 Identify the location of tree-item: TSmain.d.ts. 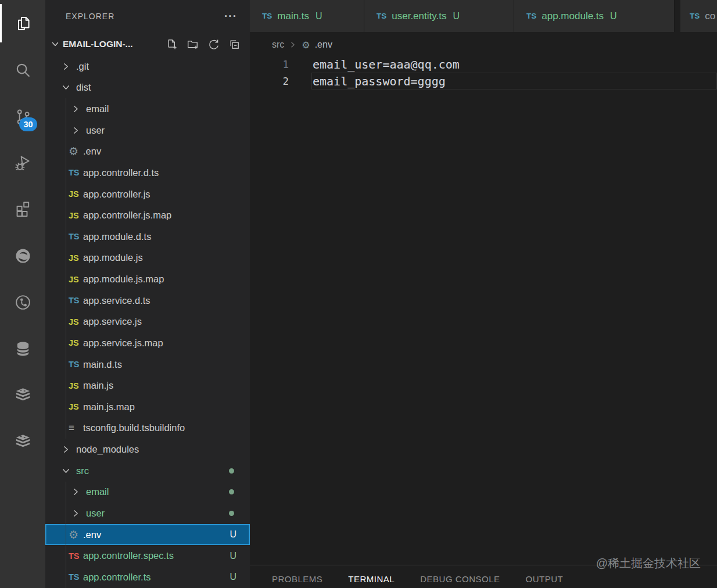
(148, 365).